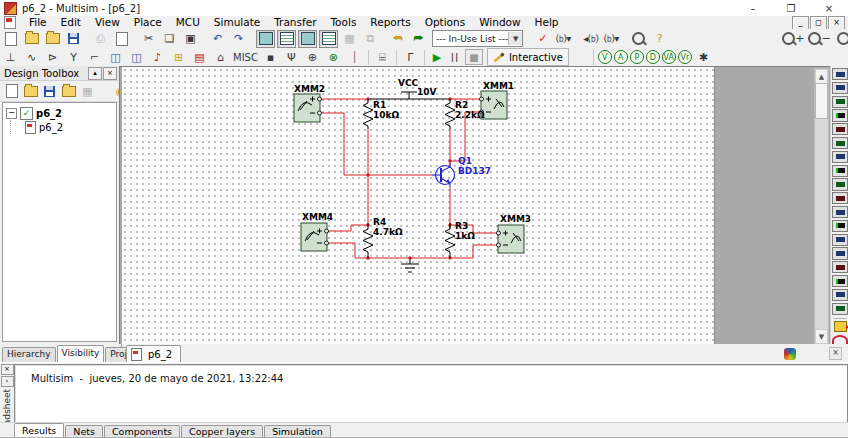 This screenshot has height=438, width=848. I want to click on frequency-counter-icon, so click(840, 157).